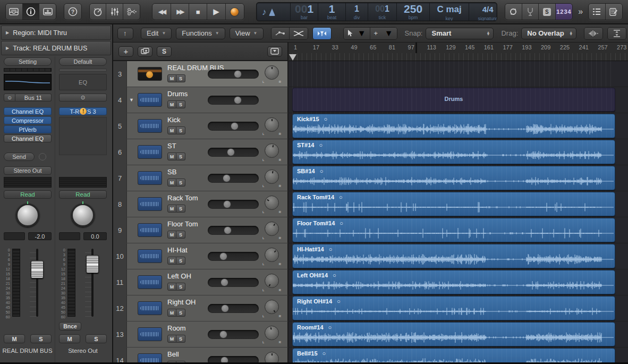  What do you see at coordinates (247, 33) in the screenshot?
I see `view-menu: View▼` at bounding box center [247, 33].